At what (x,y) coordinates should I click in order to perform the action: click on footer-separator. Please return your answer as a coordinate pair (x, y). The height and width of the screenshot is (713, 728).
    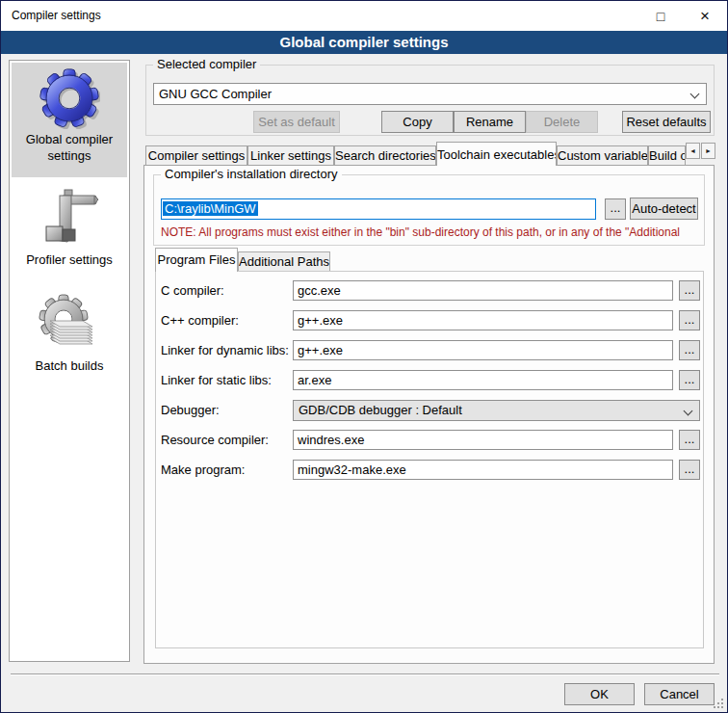
    Looking at the image, I should click on (365, 674).